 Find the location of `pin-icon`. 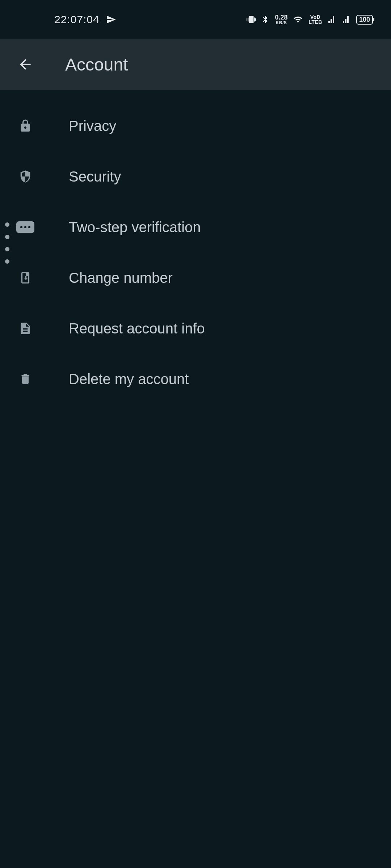

pin-icon is located at coordinates (25, 227).